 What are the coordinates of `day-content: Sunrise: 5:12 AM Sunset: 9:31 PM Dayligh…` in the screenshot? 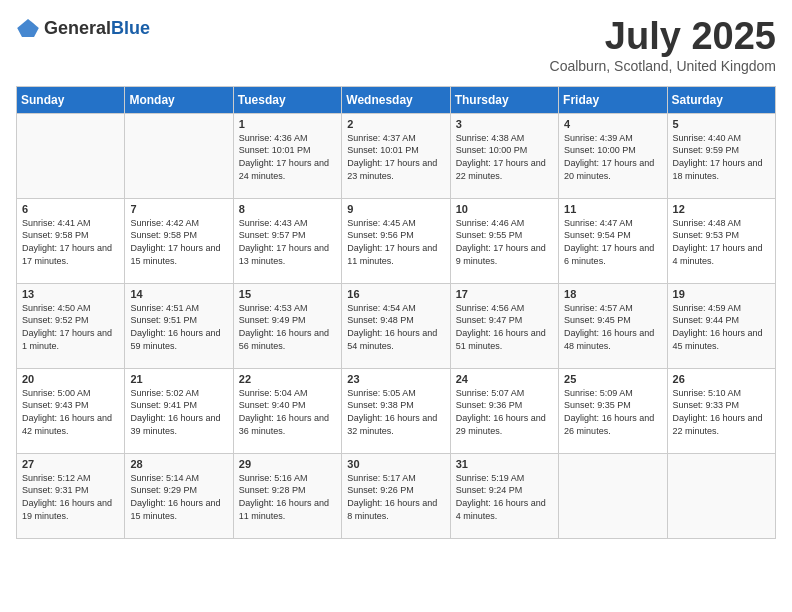 It's located at (70, 497).